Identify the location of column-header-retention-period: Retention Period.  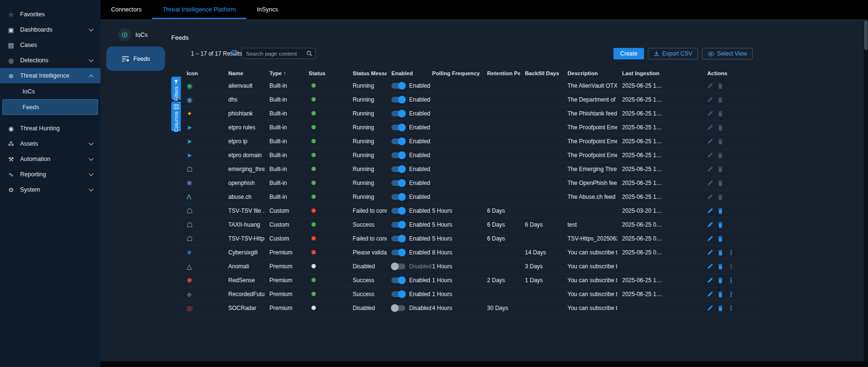
(501, 73).